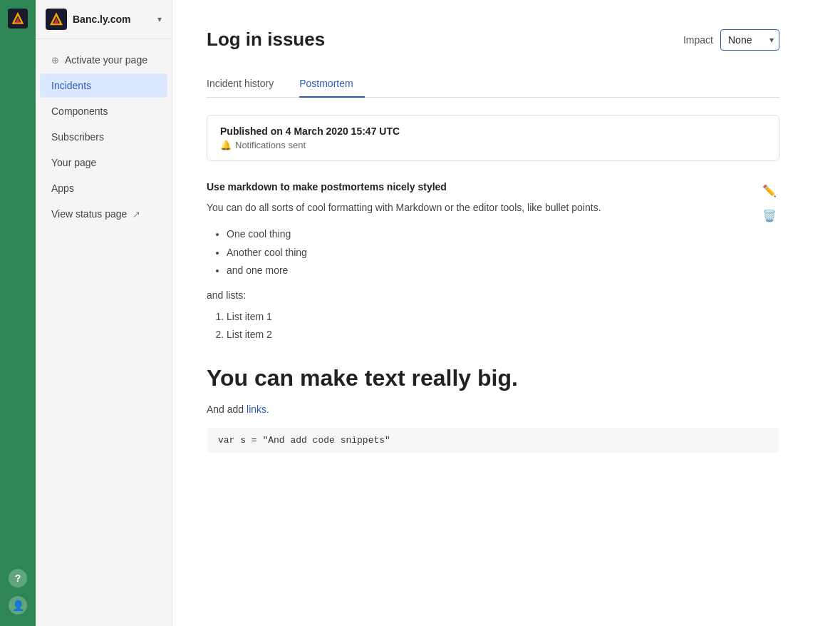 The width and height of the screenshot is (840, 626). I want to click on activate-icon: ⊕, so click(56, 60).